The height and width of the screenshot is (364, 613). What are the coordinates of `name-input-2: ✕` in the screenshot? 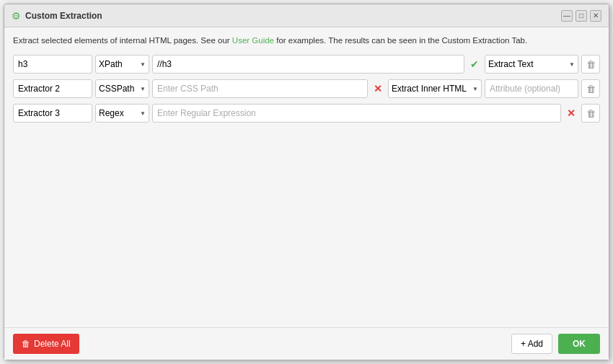 It's located at (53, 89).